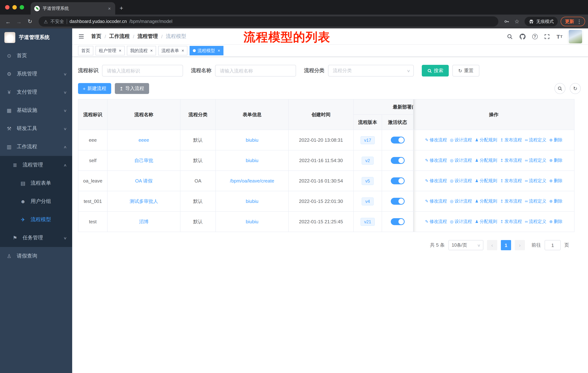 This screenshot has height=373, width=588. What do you see at coordinates (173, 51) in the screenshot?
I see `tag-process-form: 流程表单 ×` at bounding box center [173, 51].